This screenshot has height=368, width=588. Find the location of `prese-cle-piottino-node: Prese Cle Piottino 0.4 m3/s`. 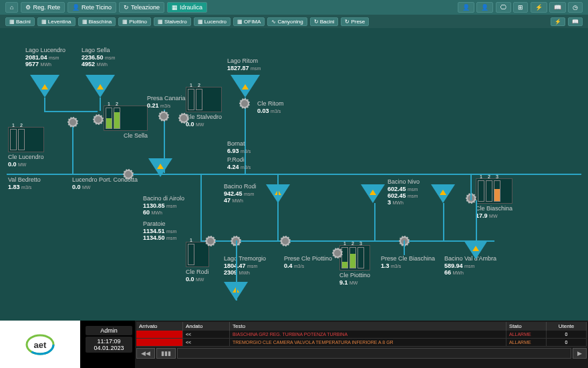

prese-cle-piottino-node: Prese Cle Piottino 0.4 m3/s is located at coordinates (308, 262).